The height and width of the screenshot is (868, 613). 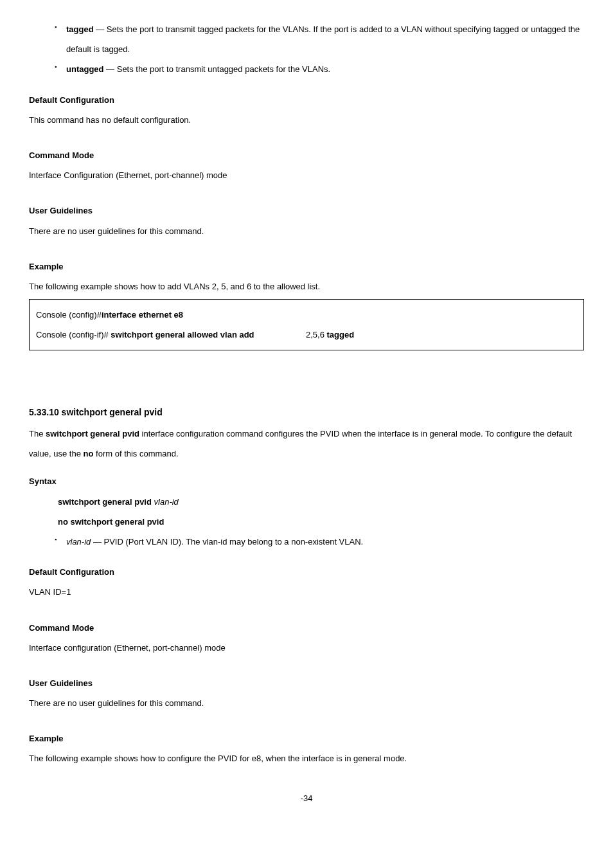 I want to click on heading-example: Example, so click(x=306, y=266).